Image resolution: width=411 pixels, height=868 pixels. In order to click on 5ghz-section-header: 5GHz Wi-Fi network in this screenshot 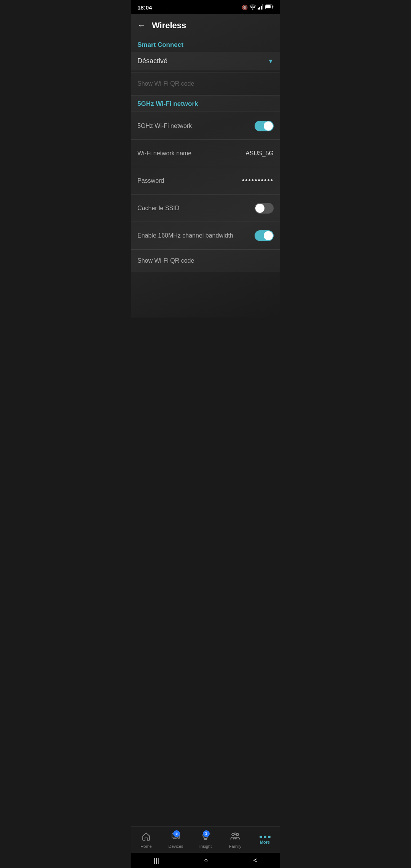, I will do `click(206, 104)`.